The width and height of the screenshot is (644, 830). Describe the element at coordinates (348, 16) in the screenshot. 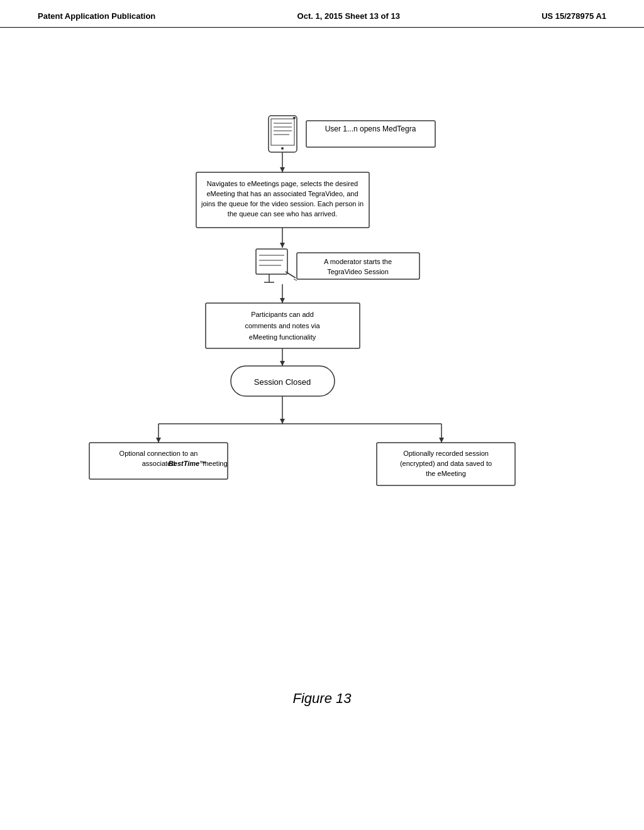

I see `header-center: Oct. 1, 2015 Sheet 13 of 13` at that location.